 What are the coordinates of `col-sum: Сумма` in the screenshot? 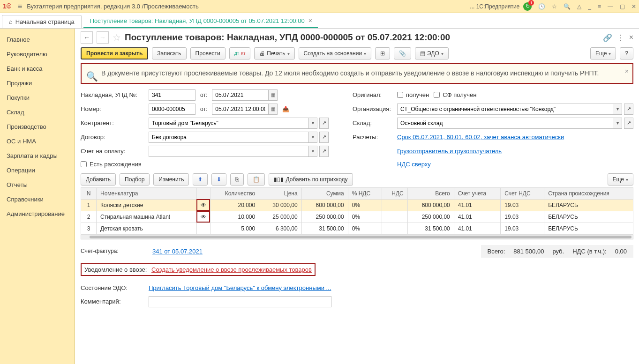 It's located at (324, 193).